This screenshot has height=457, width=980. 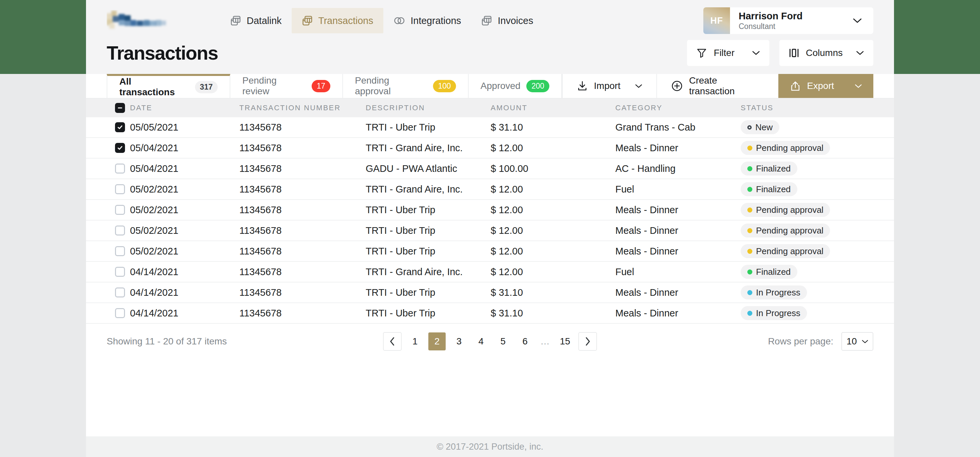 I want to click on cell-amount: $ 31.10, so click(x=553, y=128).